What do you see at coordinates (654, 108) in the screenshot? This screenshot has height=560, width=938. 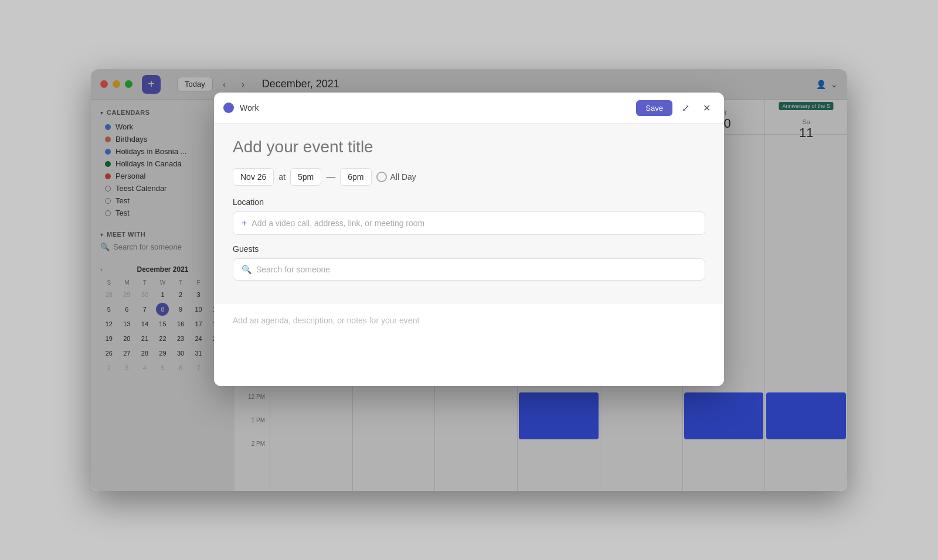 I see `save-button: Save` at bounding box center [654, 108].